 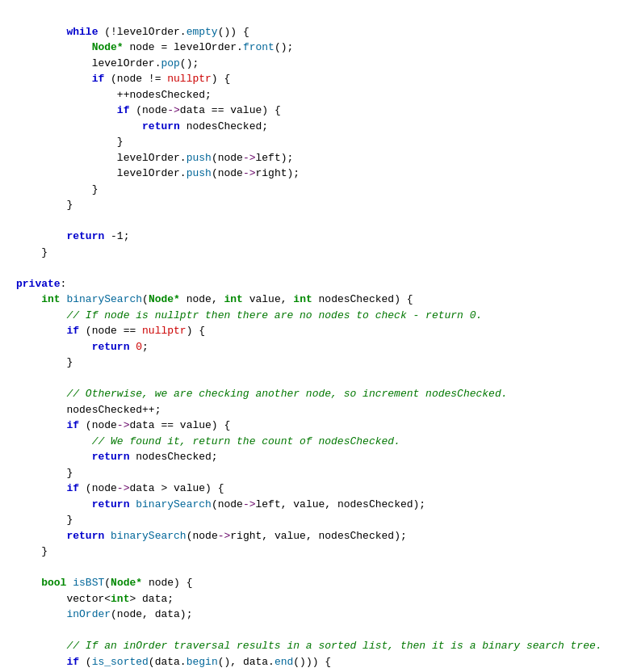 I want to click on fn-binarySearch3: binarySearch, so click(x=149, y=536).